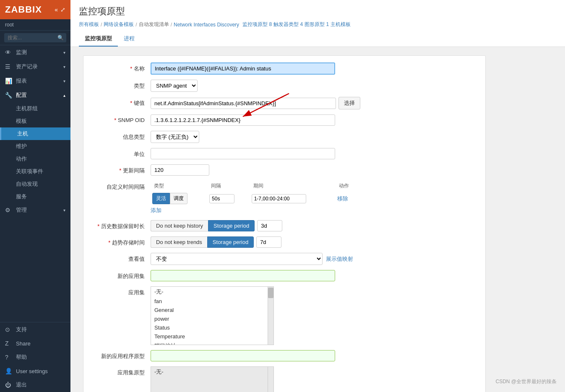 Image resolution: width=565 pixels, height=392 pixels. Describe the element at coordinates (284, 69) in the screenshot. I see `name-row: 名称` at that location.